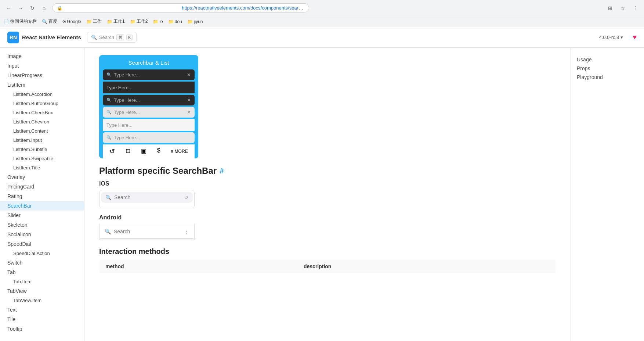 This screenshot has width=644, height=341. I want to click on sidebar-item-tabview: TabView, so click(42, 291).